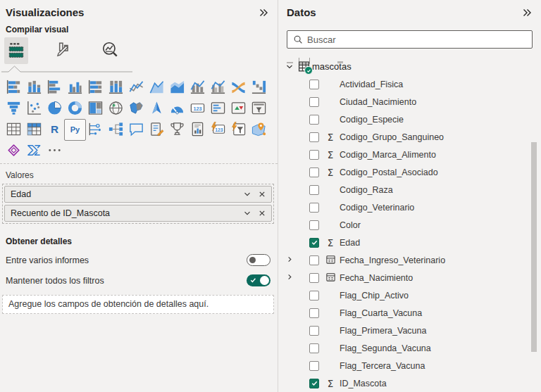  Describe the element at coordinates (197, 129) in the screenshot. I see `visual-paginated-report` at that location.